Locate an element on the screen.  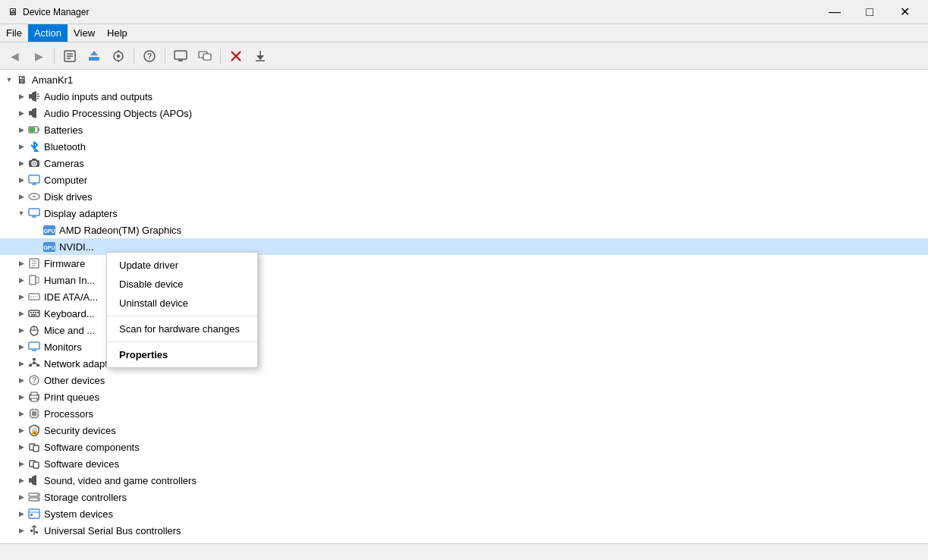
remove-button is located at coordinates (236, 56).